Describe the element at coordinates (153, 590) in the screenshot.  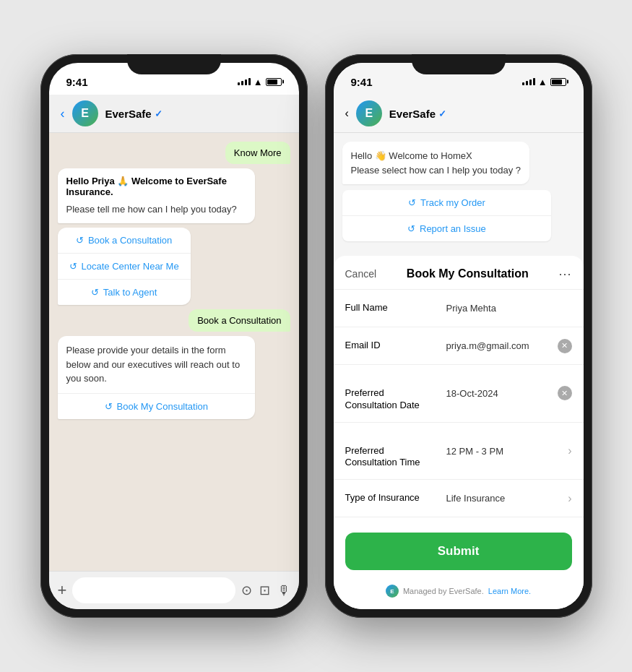
I see `message-input` at that location.